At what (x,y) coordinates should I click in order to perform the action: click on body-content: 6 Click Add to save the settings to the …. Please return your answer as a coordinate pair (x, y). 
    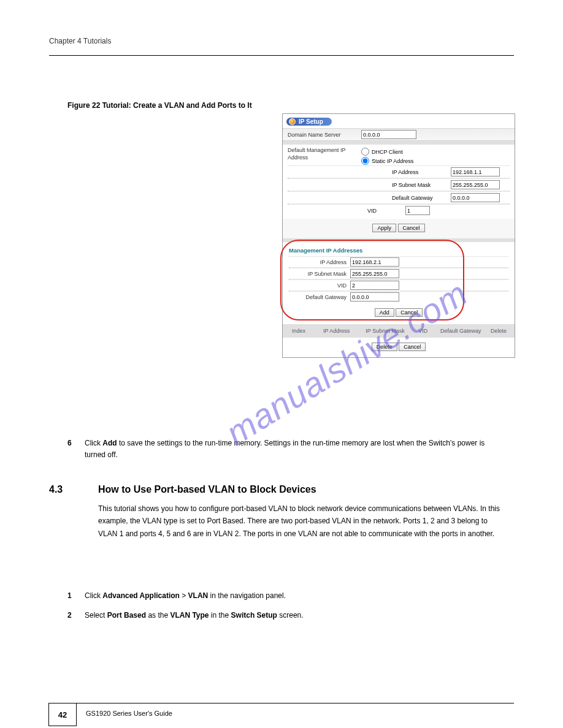
    Looking at the image, I should click on (285, 445).